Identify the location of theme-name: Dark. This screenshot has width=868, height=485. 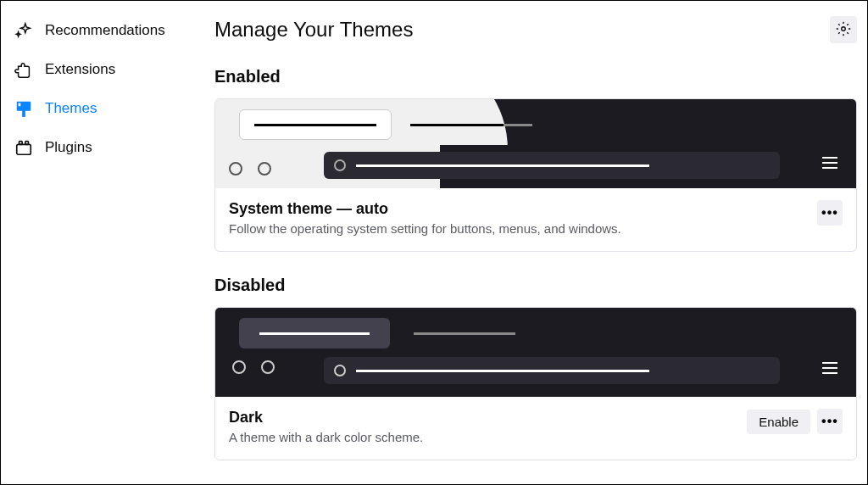
(488, 417).